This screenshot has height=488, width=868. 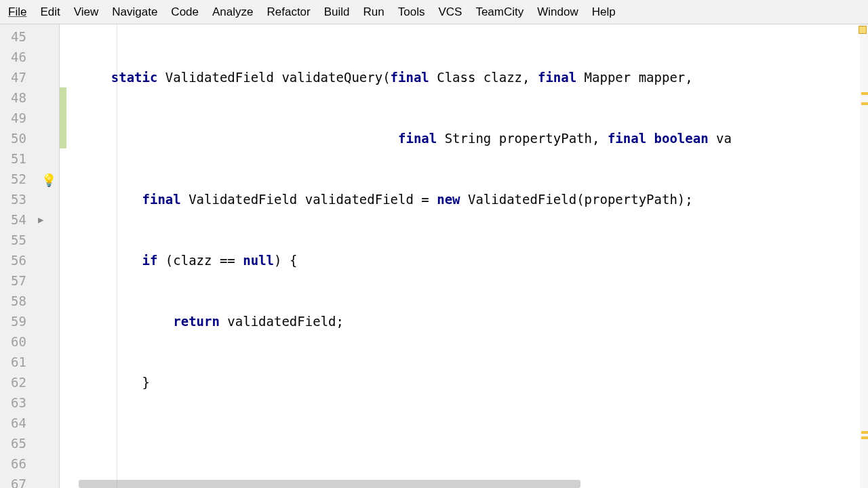 I want to click on line-number: 58, so click(x=30, y=301).